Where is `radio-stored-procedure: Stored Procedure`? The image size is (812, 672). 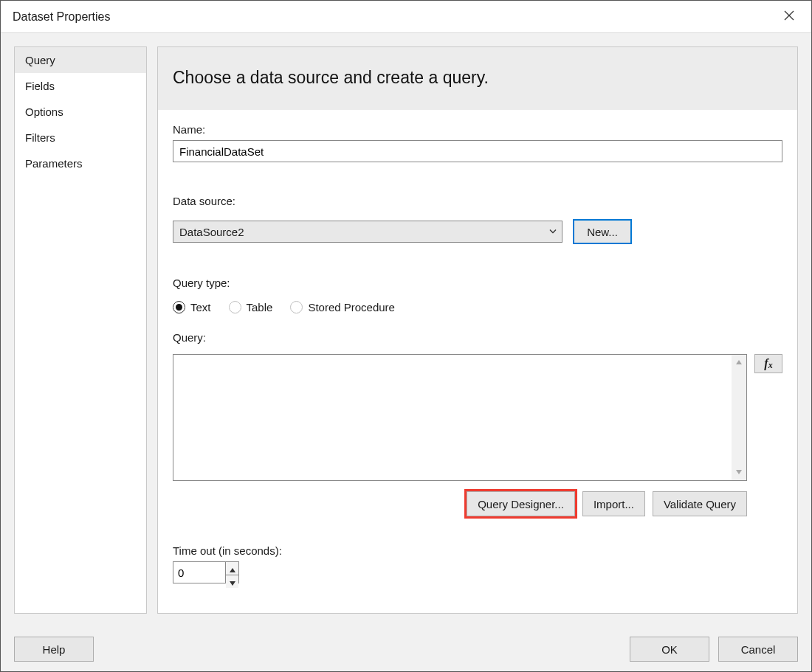 radio-stored-procedure: Stored Procedure is located at coordinates (343, 307).